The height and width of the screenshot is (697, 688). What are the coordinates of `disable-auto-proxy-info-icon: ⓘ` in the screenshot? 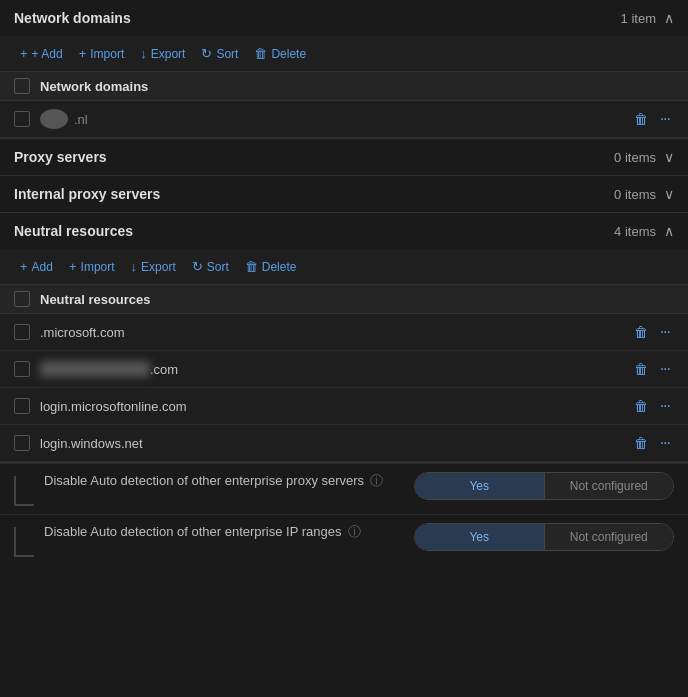 It's located at (376, 481).